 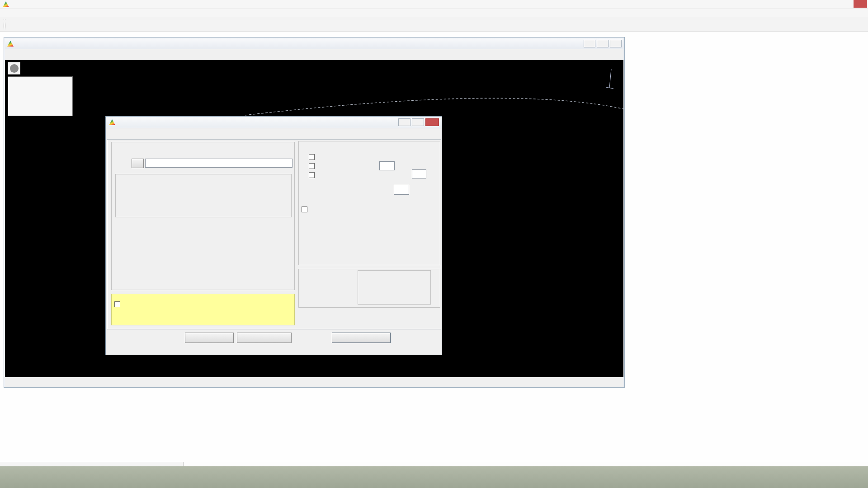 What do you see at coordinates (312, 157) in the screenshot?
I see `next-object-checkbox` at bounding box center [312, 157].